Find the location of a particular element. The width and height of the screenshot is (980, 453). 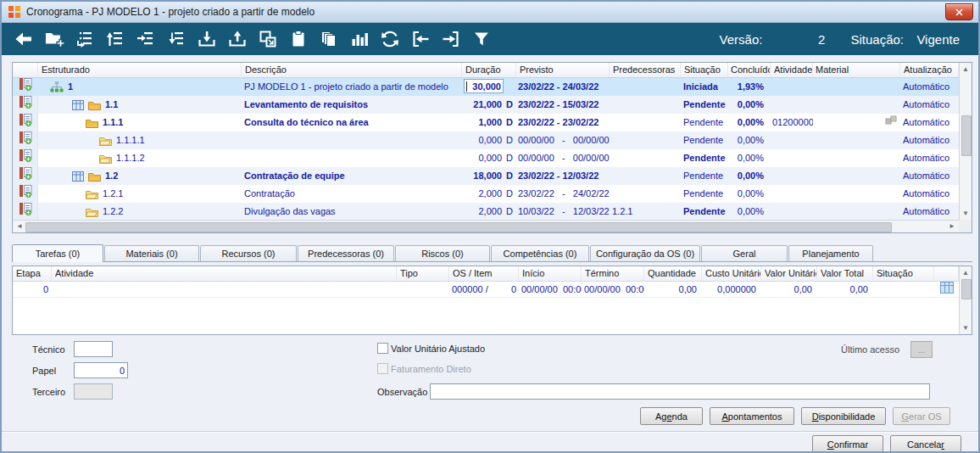

tab-geral: Geral is located at coordinates (744, 253).